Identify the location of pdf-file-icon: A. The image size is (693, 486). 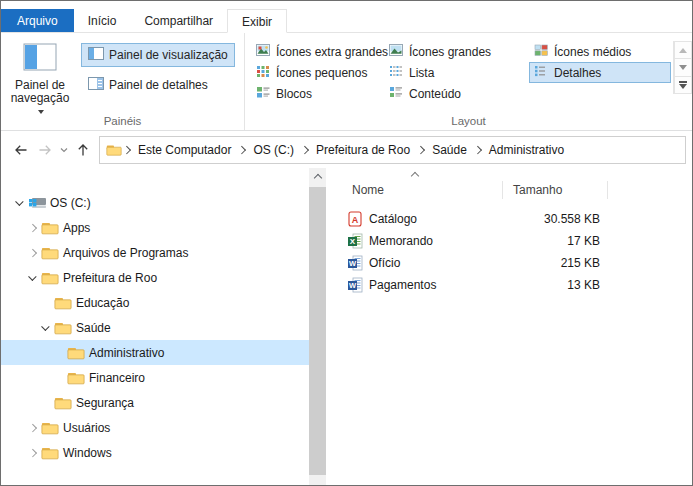
(355, 219).